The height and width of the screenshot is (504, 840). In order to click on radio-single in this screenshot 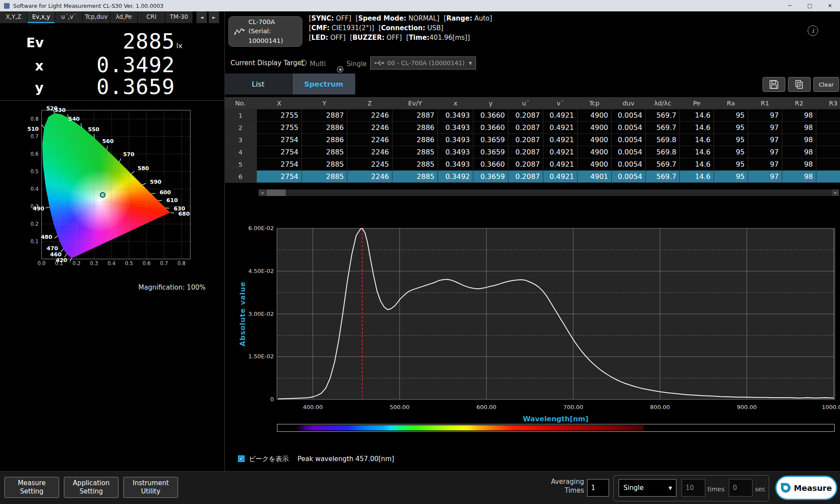, I will do `click(340, 69)`.